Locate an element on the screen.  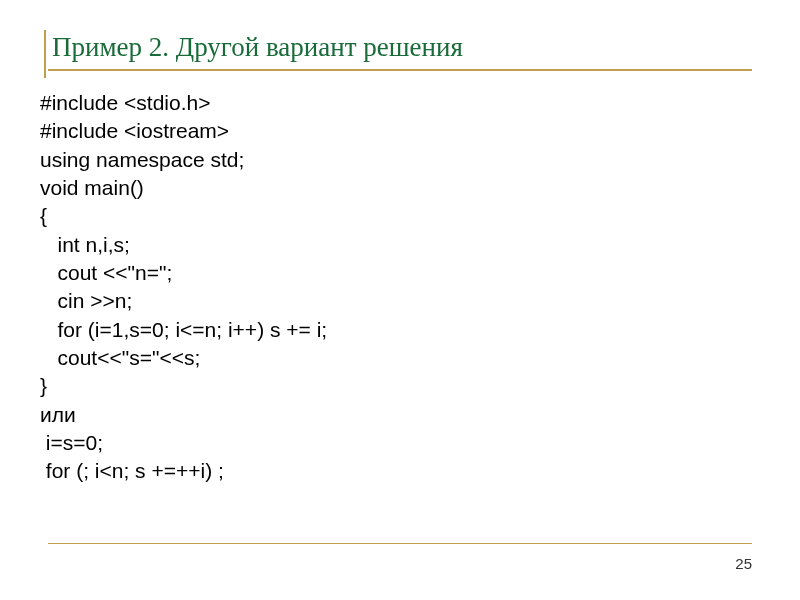
bottom-rule is located at coordinates (400, 544).